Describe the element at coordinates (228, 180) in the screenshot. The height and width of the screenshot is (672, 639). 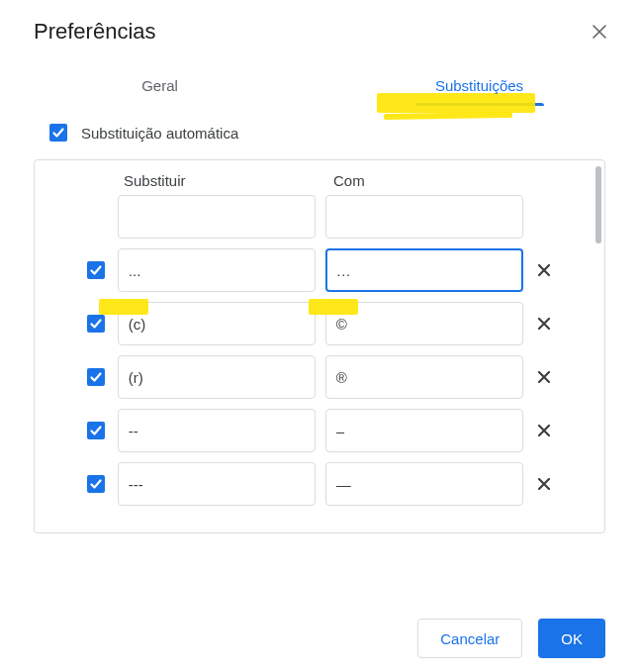
I see `column-header-replace: Substituir` at that location.